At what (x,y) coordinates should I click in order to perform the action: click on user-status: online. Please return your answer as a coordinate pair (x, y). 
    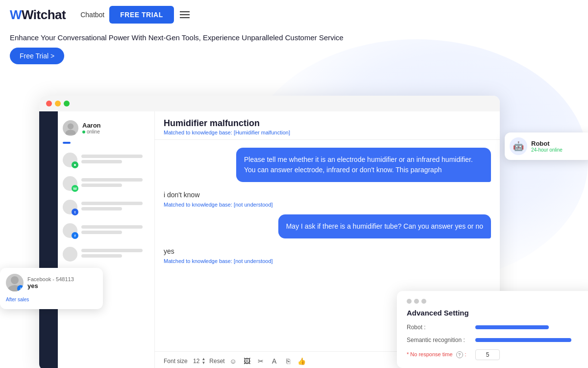
    Looking at the image, I should click on (116, 131).